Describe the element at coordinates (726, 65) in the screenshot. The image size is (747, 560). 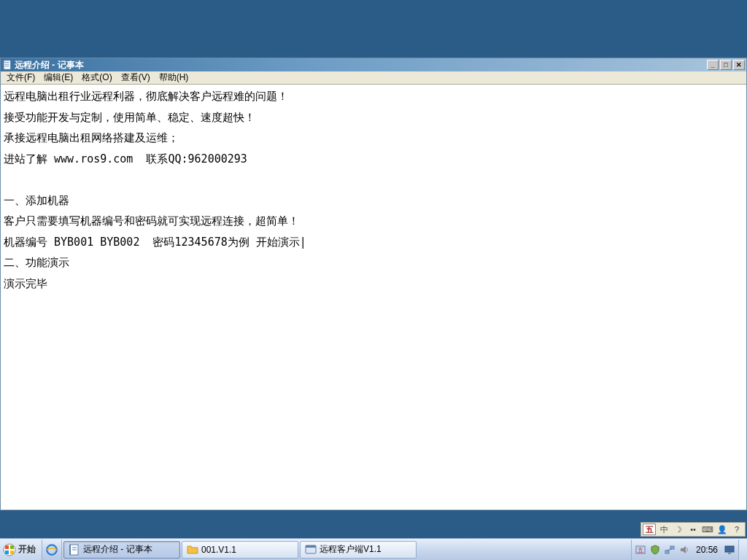
I see `maximize-button: □` at that location.